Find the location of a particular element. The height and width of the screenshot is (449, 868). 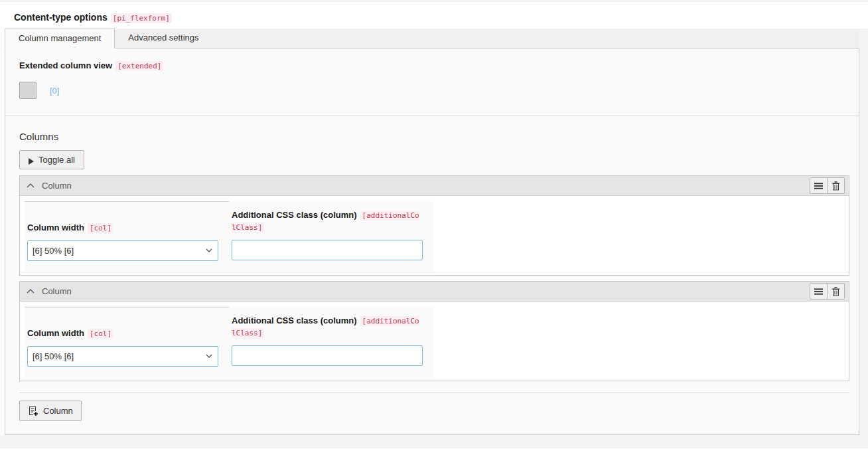

columns-section-title: Columns is located at coordinates (434, 137).